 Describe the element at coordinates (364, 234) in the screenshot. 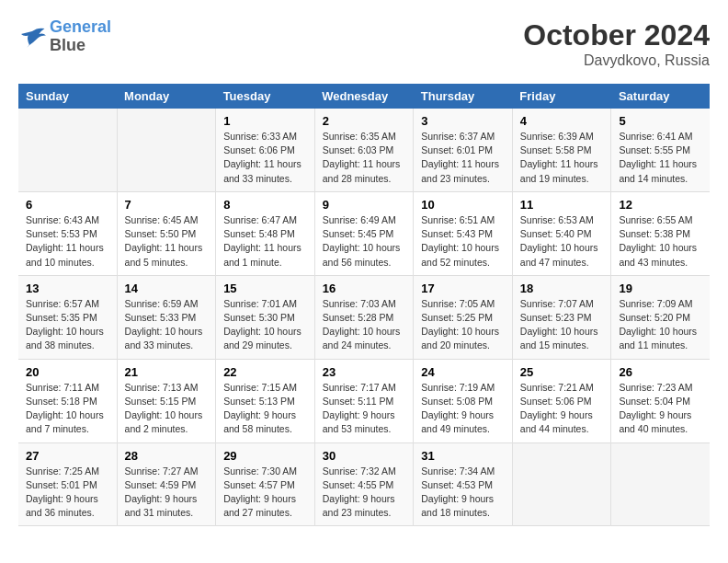

I see `calendar-cell: 9Sunrise: 6:49 AM Sunset: 5:45 PM Daylig…` at that location.